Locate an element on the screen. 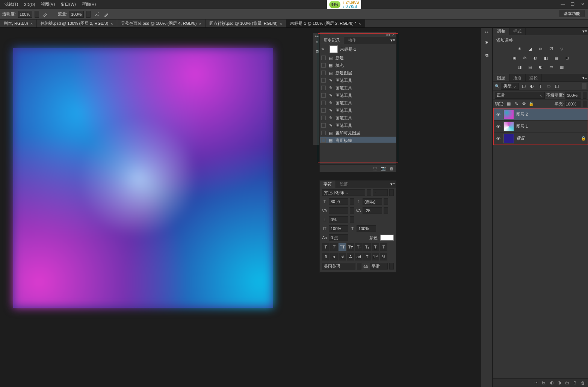 This screenshot has width=588, height=387. ordinals-button: T is located at coordinates (367, 257).